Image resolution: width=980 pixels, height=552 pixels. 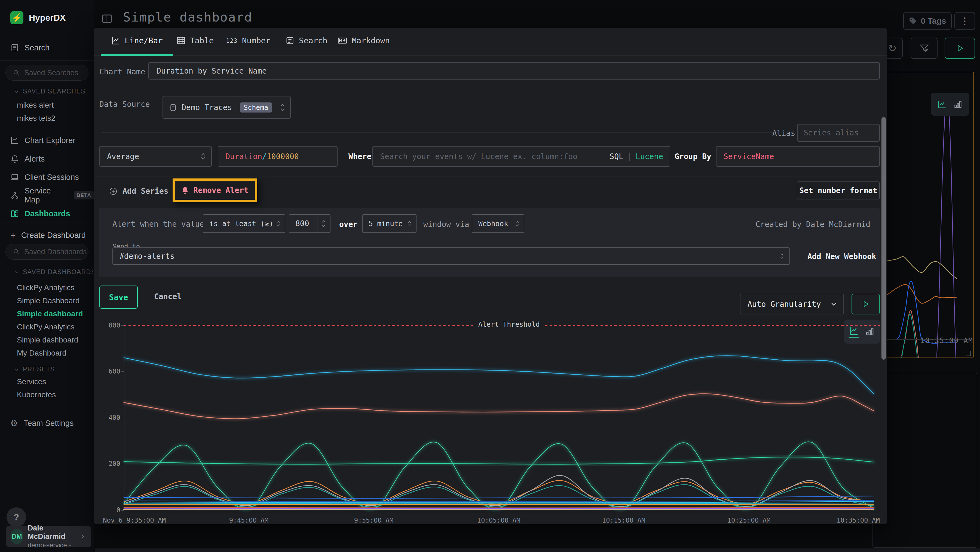 What do you see at coordinates (499, 406) in the screenshot?
I see `chart-series-salmon` at bounding box center [499, 406].